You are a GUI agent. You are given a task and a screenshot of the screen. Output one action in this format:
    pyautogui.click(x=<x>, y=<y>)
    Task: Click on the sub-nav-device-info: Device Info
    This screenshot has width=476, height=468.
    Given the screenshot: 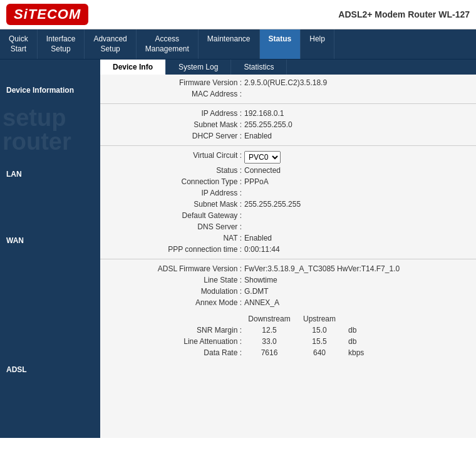 What is the action you would take?
    pyautogui.click(x=133, y=67)
    